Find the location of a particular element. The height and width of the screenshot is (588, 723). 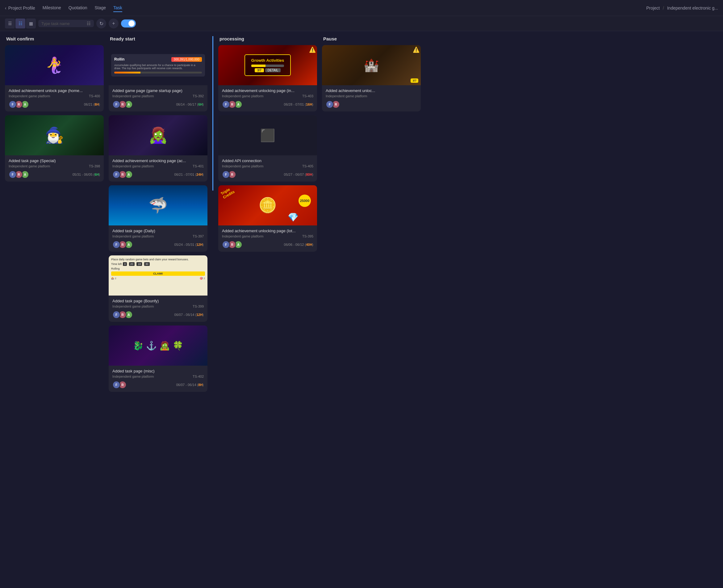

column-processing: processing Growth Activities 3/7 DETAIL is located at coordinates (268, 146).